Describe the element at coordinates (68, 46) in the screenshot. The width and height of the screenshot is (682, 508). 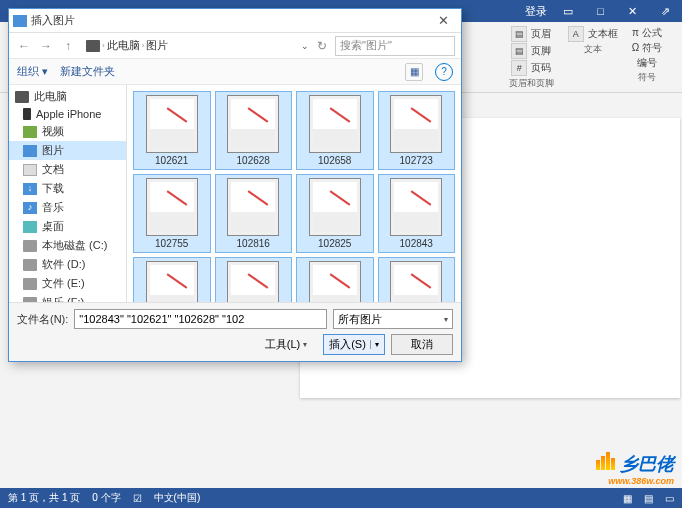
I see `nav-up-button: ↑` at that location.